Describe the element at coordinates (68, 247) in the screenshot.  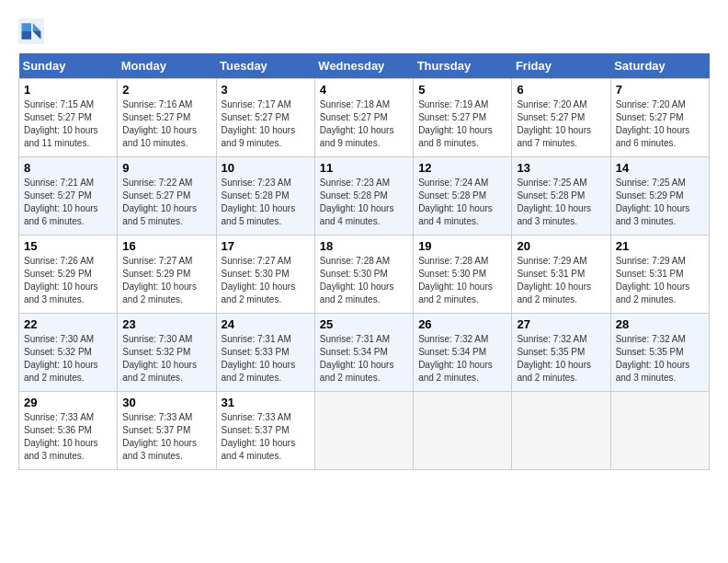
I see `day-number: 15` at that location.